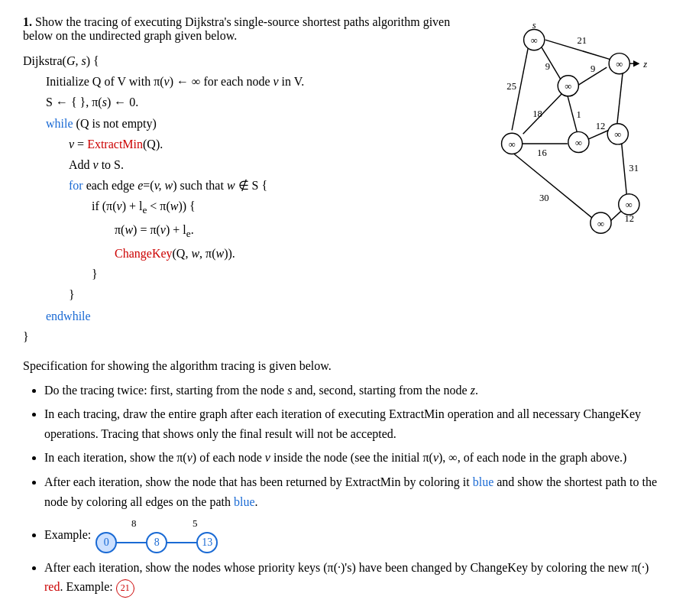  What do you see at coordinates (251, 124) in the screenshot?
I see `algo-while: while (Q is not empty)` at bounding box center [251, 124].